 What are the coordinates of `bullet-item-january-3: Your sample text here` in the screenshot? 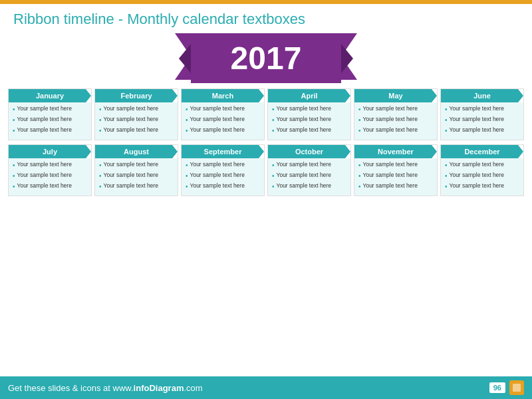 It's located at (50, 130).